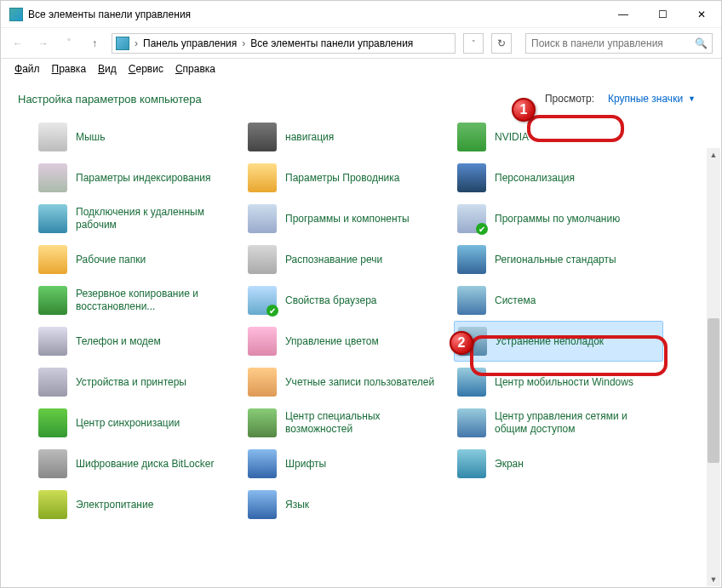 The image size is (722, 588). What do you see at coordinates (43, 43) in the screenshot?
I see `forward-button: →` at bounding box center [43, 43].